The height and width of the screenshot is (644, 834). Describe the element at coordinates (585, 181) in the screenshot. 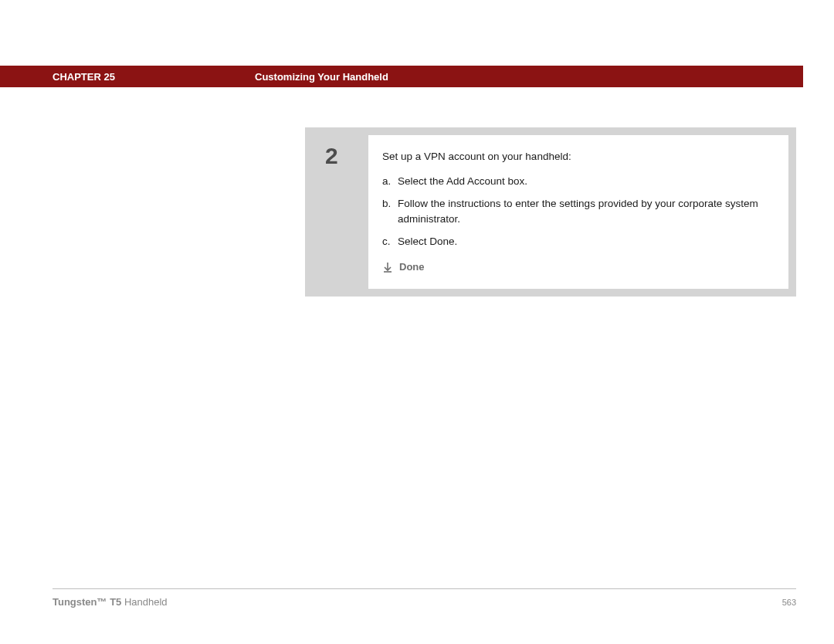

I see `list-text: Select the Add Account box.` at that location.